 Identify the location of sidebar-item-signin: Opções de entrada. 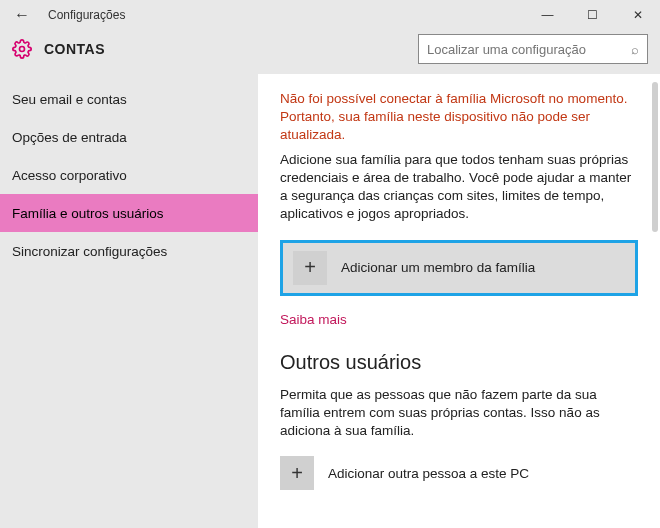
(129, 137).